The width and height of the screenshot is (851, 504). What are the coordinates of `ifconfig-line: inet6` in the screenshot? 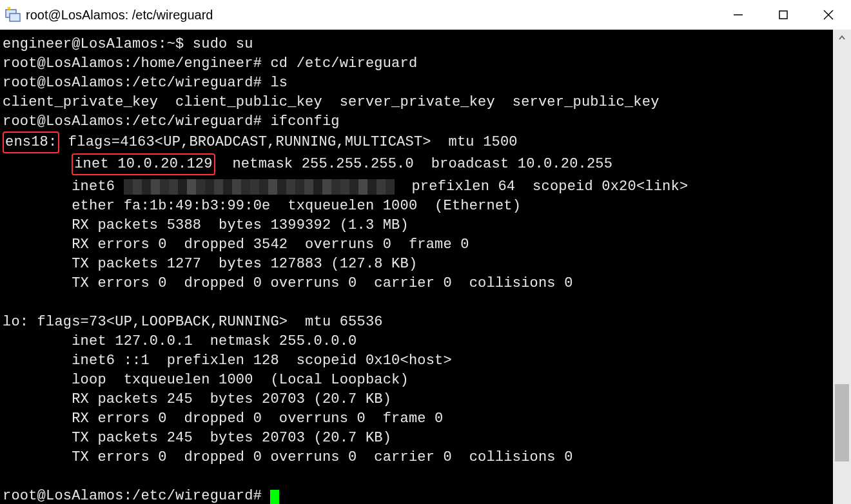 It's located at (63, 187).